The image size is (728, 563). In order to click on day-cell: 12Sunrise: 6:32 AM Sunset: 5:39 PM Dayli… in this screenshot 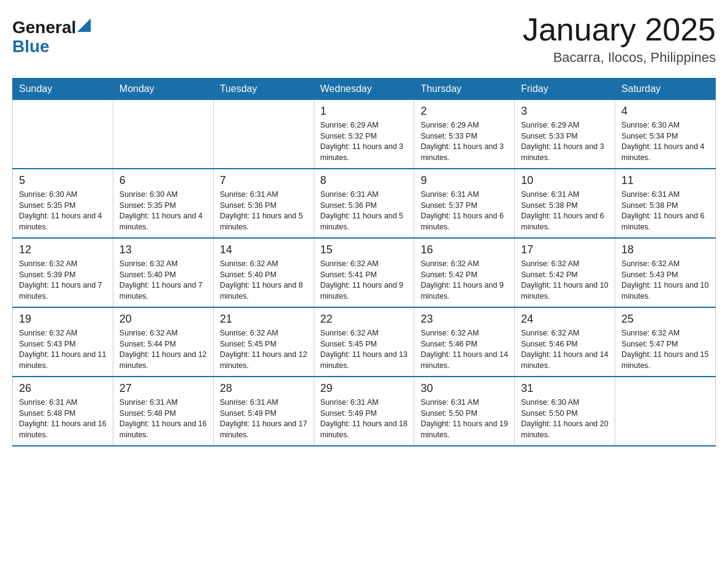, I will do `click(63, 272)`.